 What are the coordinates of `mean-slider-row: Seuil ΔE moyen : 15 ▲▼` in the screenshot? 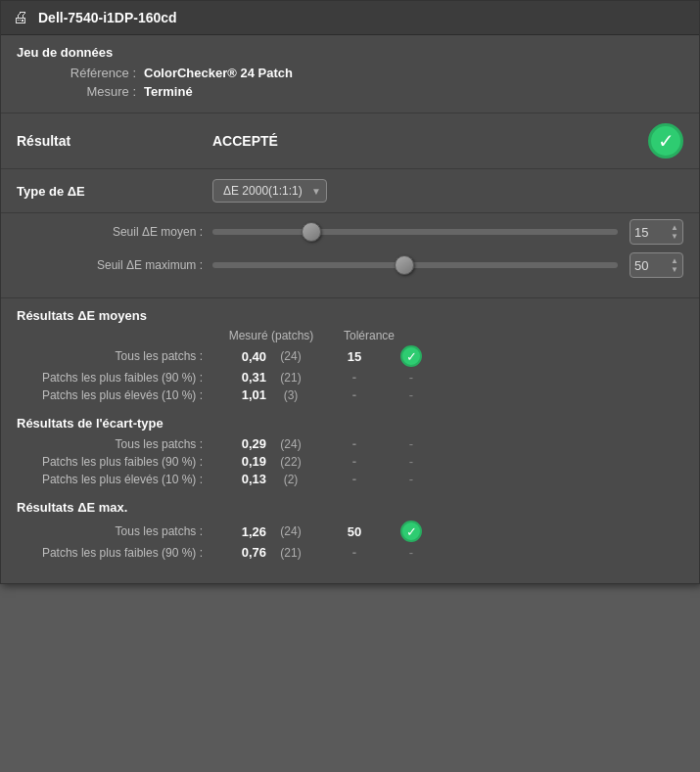 It's located at (350, 232).